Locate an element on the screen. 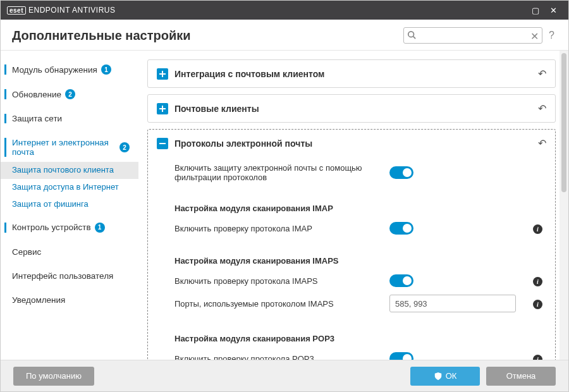 The width and height of the screenshot is (569, 392). footer: По умолчанию ОК Отмена is located at coordinates (284, 376).